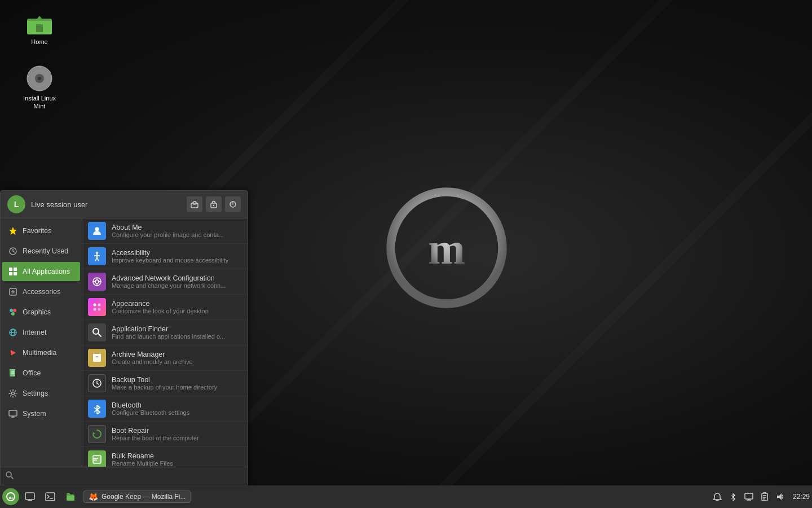  What do you see at coordinates (97, 458) in the screenshot?
I see `bulk-rename-icon` at bounding box center [97, 458].